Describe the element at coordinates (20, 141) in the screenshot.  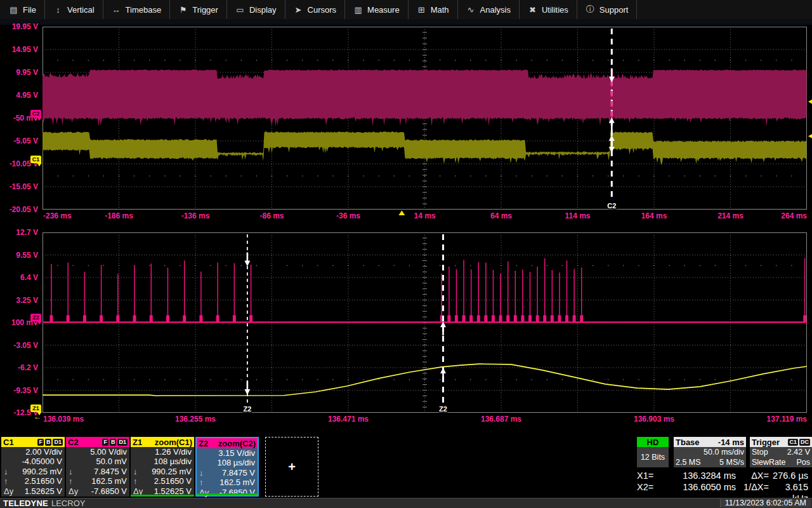
I see `y-tick-label: -5.05 V` at that location.